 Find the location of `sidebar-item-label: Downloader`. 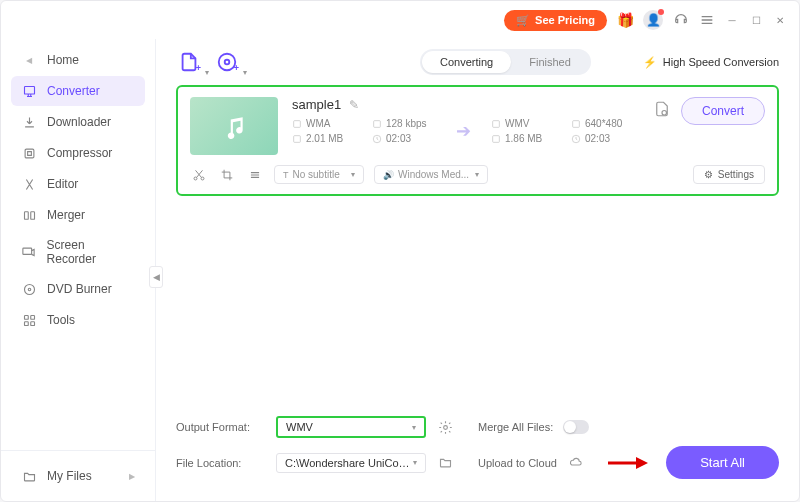

sidebar-item-label: Downloader is located at coordinates (79, 122).